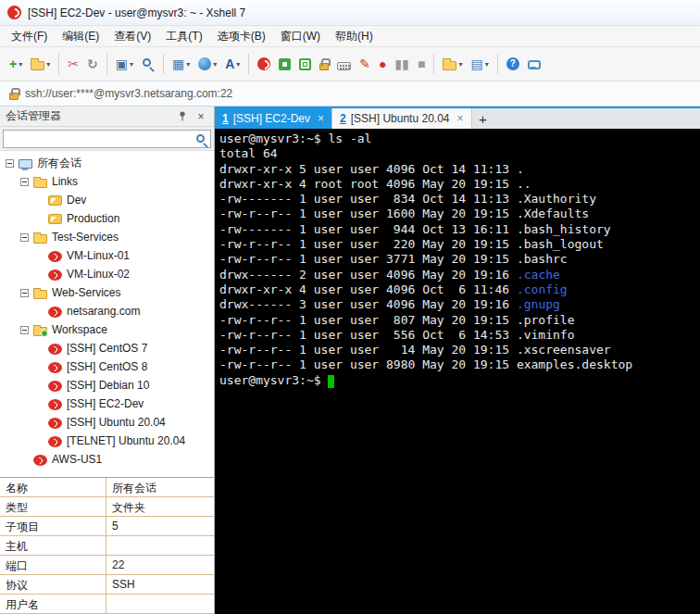 The image size is (700, 614). I want to click on fullscreen-button, so click(306, 64).